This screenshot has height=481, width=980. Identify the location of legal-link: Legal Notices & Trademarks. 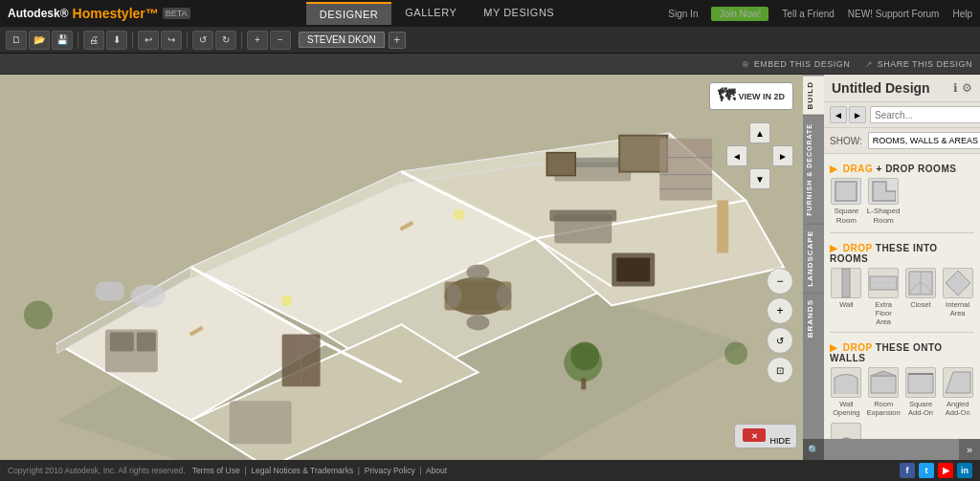
(302, 470).